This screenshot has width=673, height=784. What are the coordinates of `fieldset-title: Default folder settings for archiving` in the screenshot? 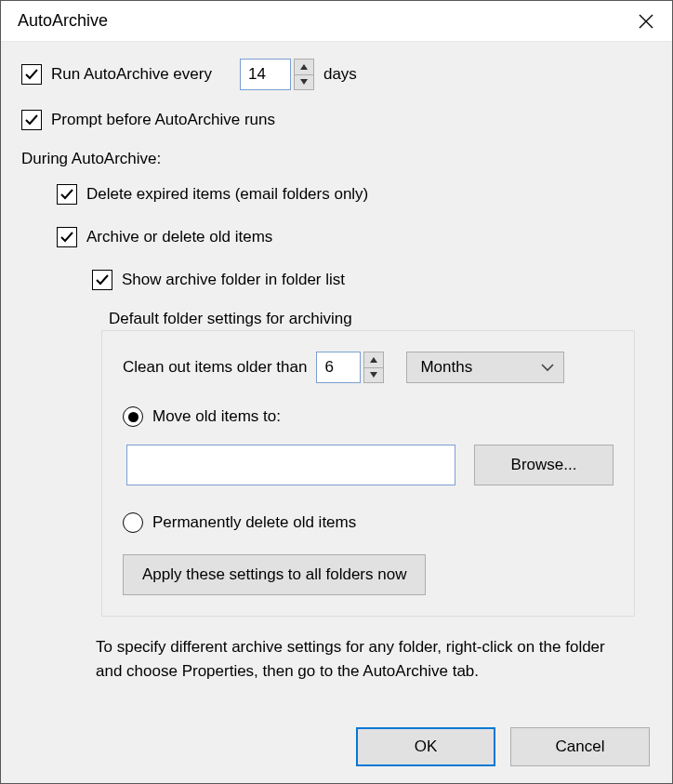 It's located at (382, 319).